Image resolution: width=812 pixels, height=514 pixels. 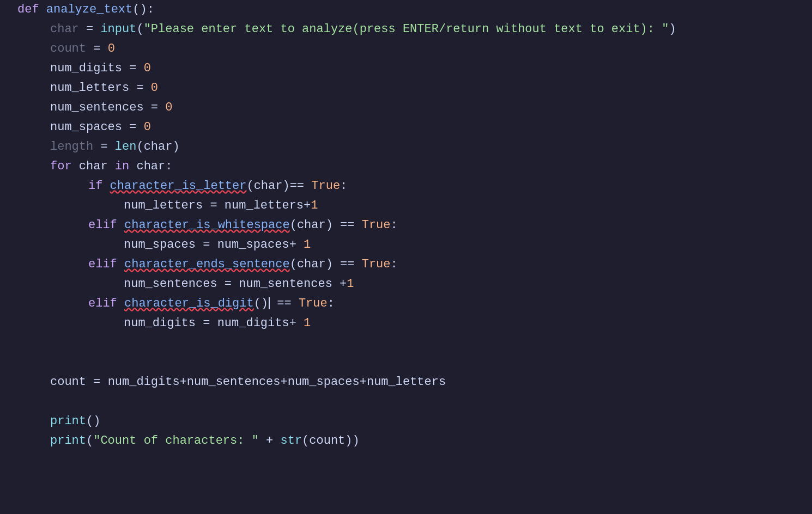 I want to click on token-str: "Count of characters: ", so click(x=176, y=441).